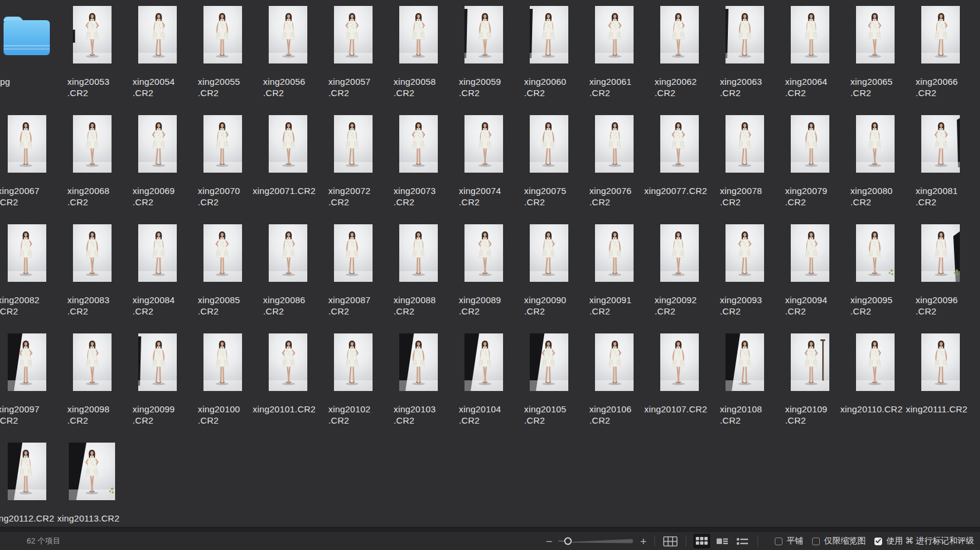 The image size is (980, 550). Describe the element at coordinates (222, 55) in the screenshot. I see `file-item-xing20055.CR2: xing20055 .CR2` at that location.